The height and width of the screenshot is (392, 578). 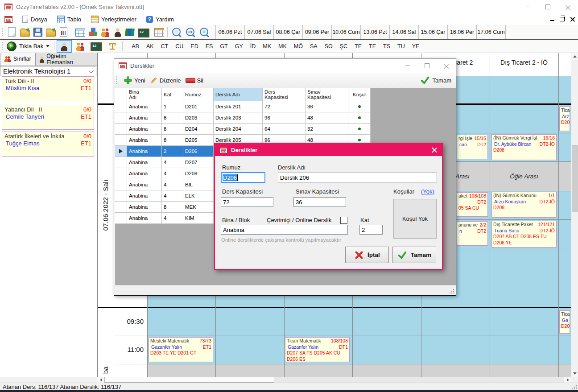 I want to click on filter-letter-button: AK, so click(x=150, y=46).